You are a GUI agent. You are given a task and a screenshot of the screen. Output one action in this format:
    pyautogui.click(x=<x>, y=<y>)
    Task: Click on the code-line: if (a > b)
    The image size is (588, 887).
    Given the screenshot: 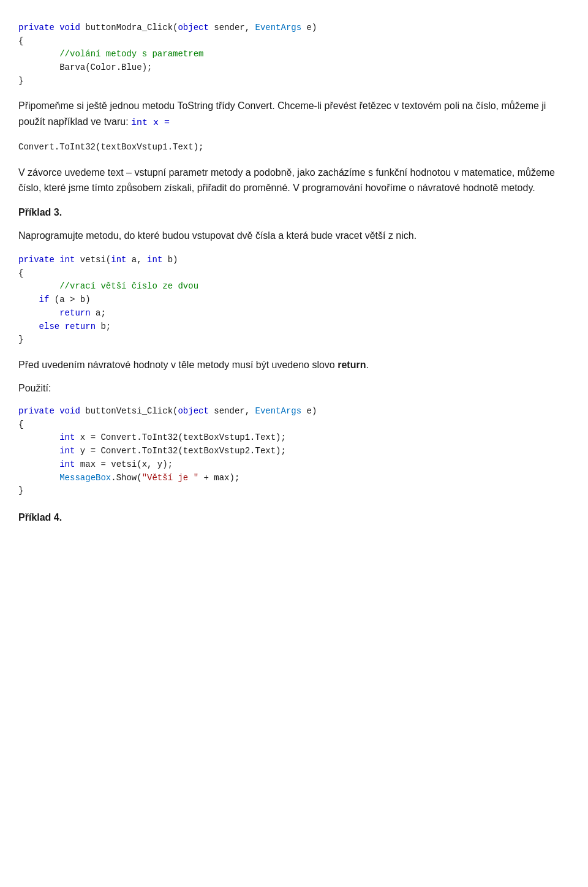 What is the action you would take?
    pyautogui.click(x=294, y=300)
    